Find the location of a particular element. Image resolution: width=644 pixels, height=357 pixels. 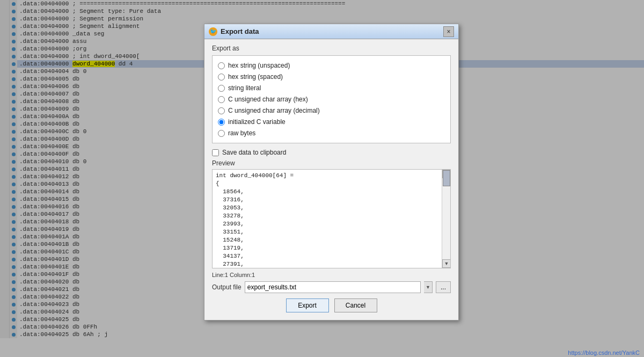

save-clipboard-label: Save data to clipboard is located at coordinates (254, 152).